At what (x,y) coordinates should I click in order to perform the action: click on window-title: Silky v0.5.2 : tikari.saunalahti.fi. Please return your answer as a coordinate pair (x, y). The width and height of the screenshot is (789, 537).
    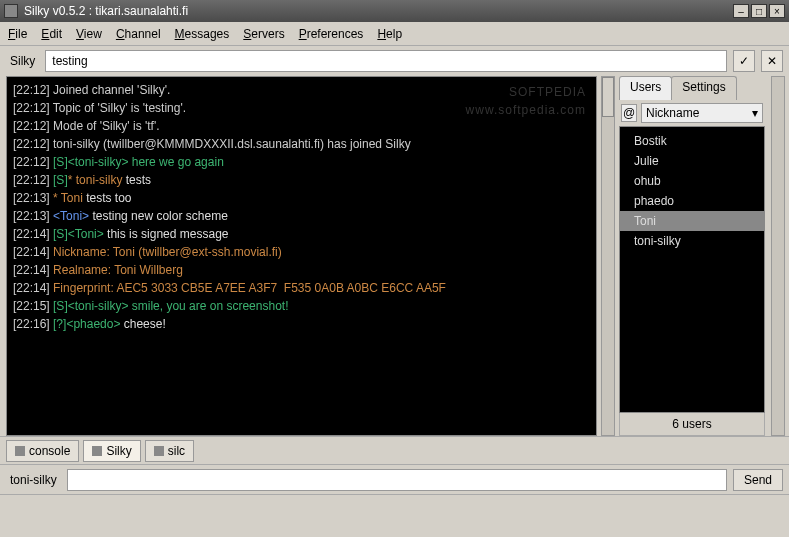
    Looking at the image, I should click on (378, 11).